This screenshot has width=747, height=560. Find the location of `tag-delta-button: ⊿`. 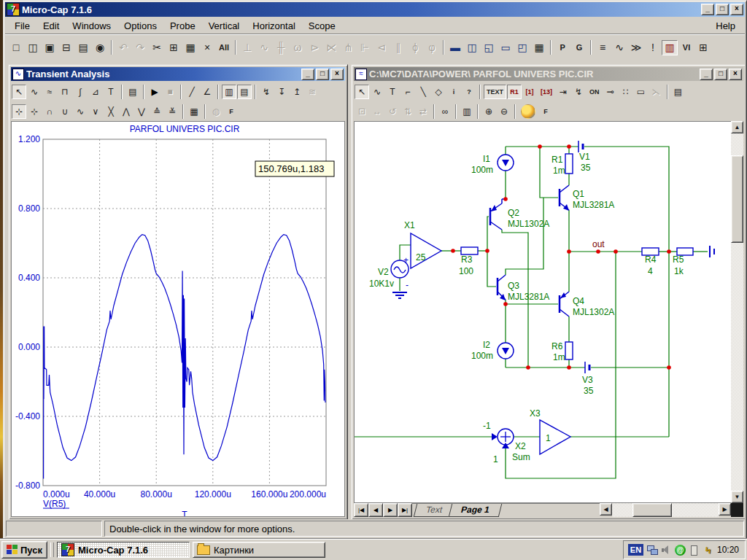

tag-delta-button: ⊿ is located at coordinates (96, 92).